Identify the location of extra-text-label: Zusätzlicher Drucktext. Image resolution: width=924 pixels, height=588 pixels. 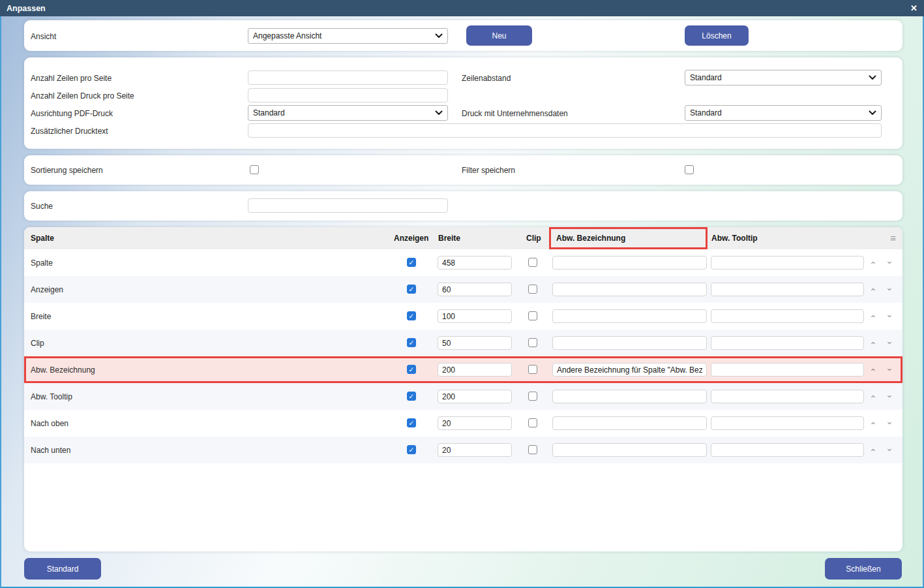
(69, 131).